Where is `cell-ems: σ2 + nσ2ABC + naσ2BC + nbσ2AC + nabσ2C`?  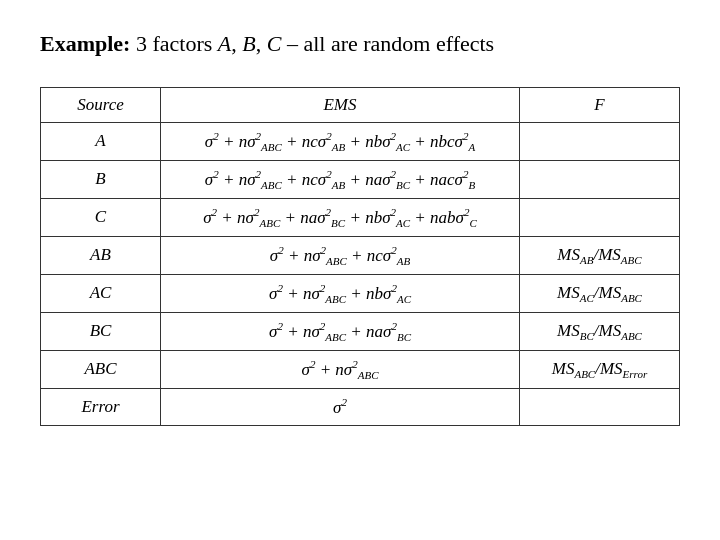 cell-ems: σ2 + nσ2ABC + naσ2BC + nbσ2AC + nabσ2C is located at coordinates (340, 217).